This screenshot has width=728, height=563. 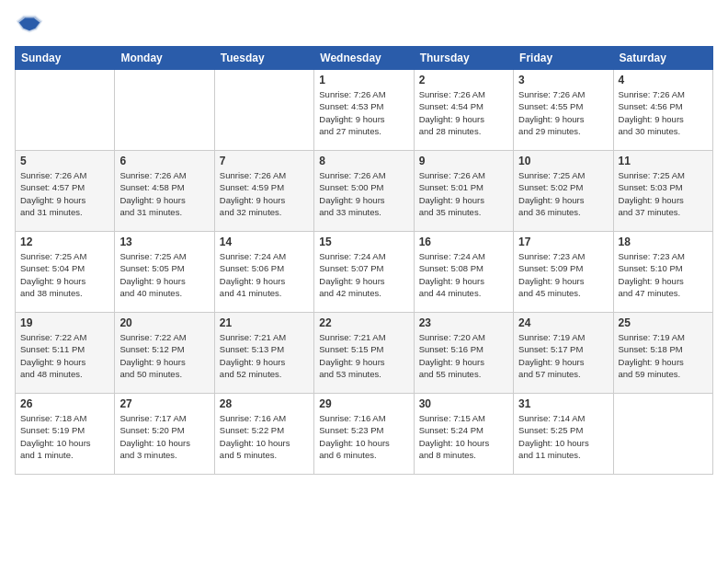 I want to click on day-info: Sunrise: 7:16 AM Sunset: 5:22 PM Dayligh…, so click(x=265, y=436).